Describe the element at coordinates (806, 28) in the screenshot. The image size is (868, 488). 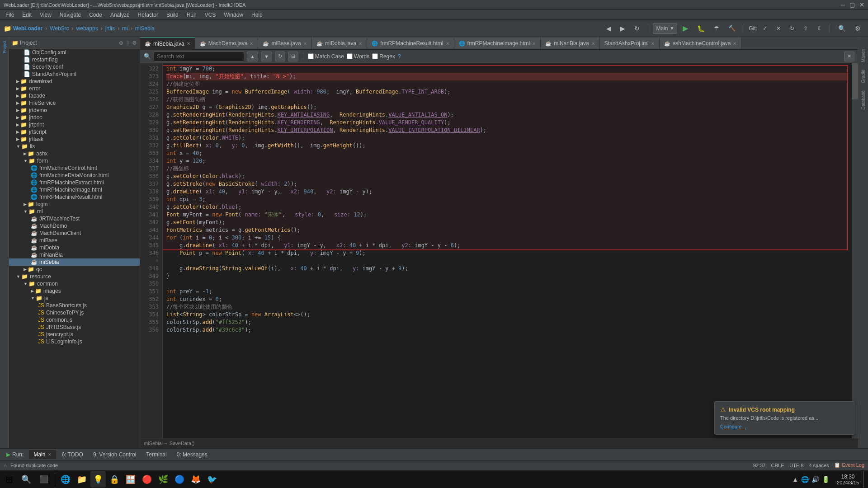
I see `git-arrow-btn: ⇧` at that location.